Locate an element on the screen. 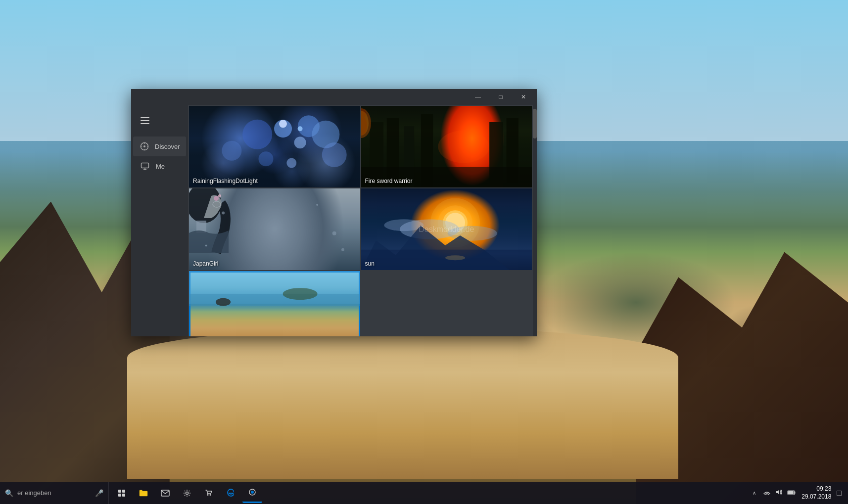  wallpaper-label-fire: Fire sword warrior is located at coordinates (389, 181).